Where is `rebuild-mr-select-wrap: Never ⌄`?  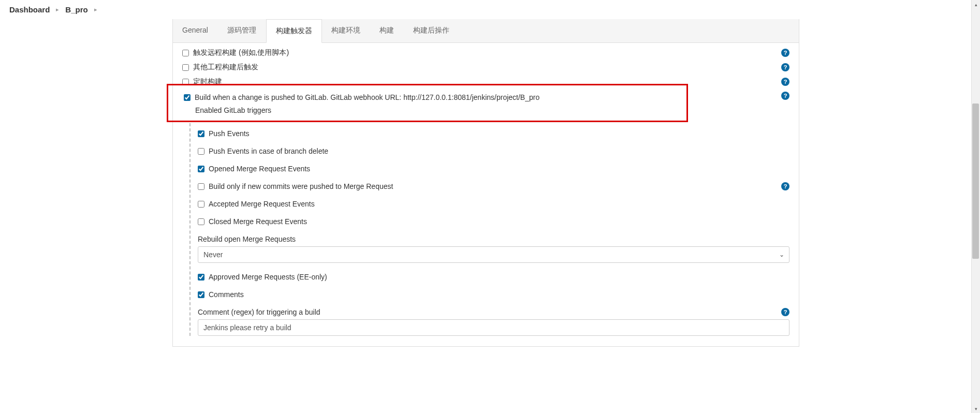
rebuild-mr-select-wrap: Never ⌄ is located at coordinates (494, 255).